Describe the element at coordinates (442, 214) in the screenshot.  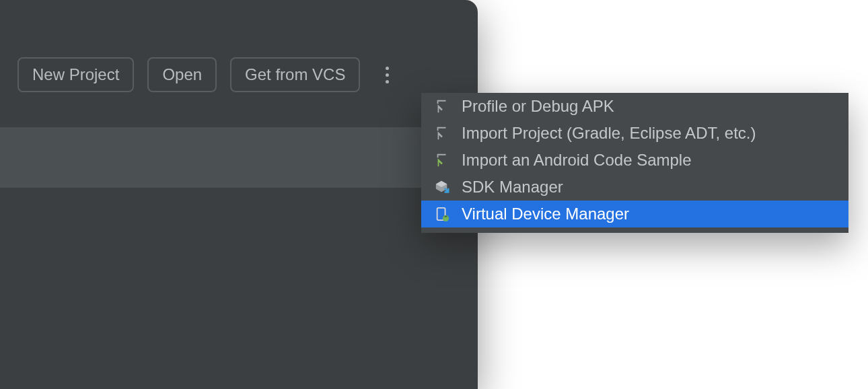
I see `device-icon` at that location.